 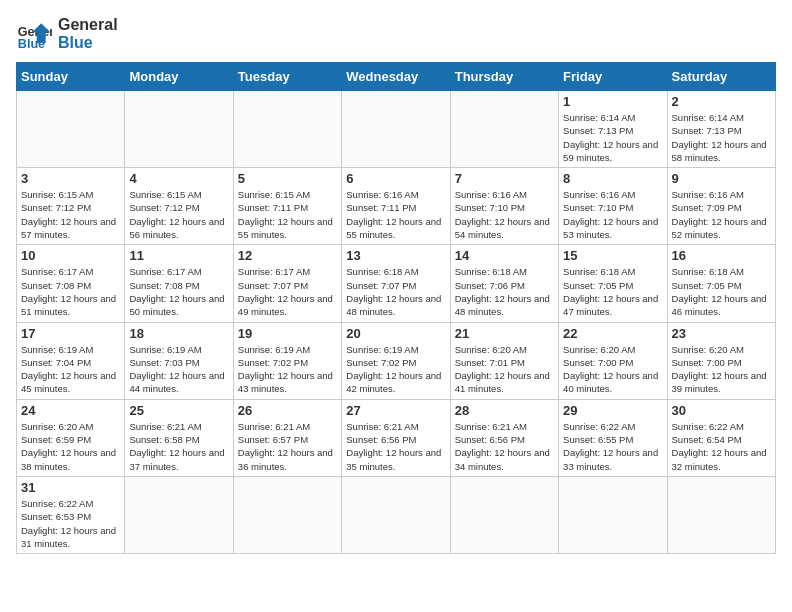 What do you see at coordinates (179, 438) in the screenshot?
I see `calendar-cell: 25Sunrise: 6:21 AM Sunset: 6:58 PM Dayli…` at bounding box center [179, 438].